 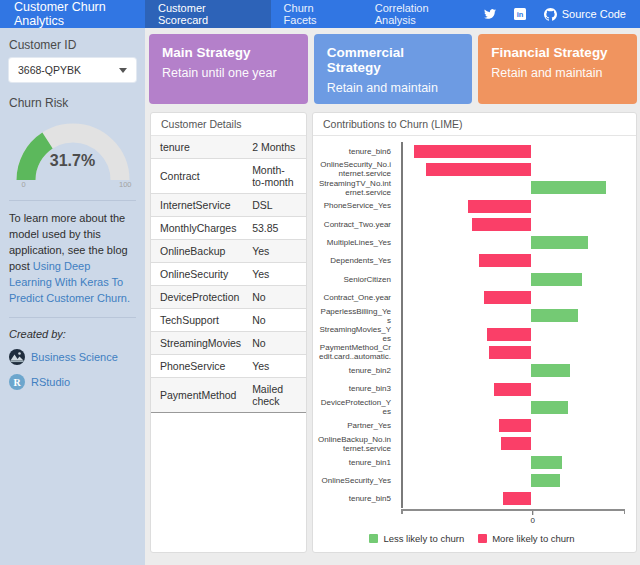 What do you see at coordinates (424, 538) in the screenshot?
I see `legend-label: Less likely to churn` at bounding box center [424, 538].